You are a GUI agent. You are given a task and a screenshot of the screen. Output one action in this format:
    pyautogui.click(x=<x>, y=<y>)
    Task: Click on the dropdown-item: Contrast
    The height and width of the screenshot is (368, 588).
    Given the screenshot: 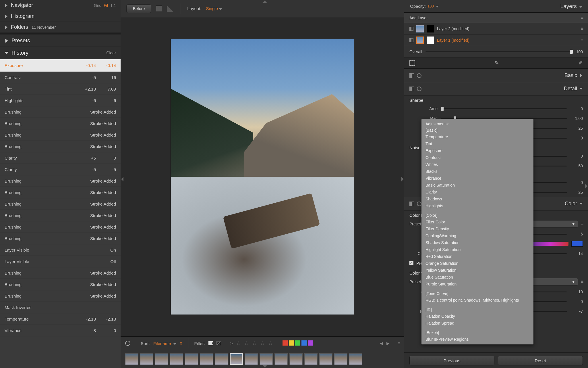 What is the action you would take?
    pyautogui.click(x=477, y=158)
    